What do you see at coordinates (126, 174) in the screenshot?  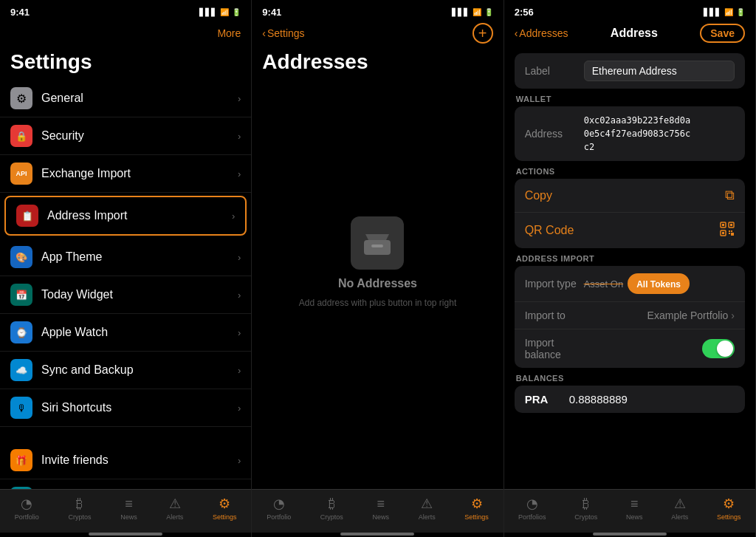 I see `settings-item-exchange: API Exchange Import ›` at bounding box center [126, 174].